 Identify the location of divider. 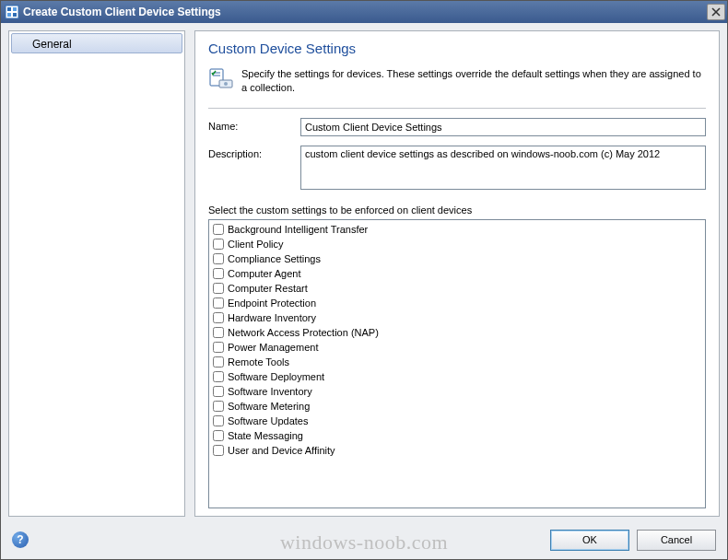
(457, 109).